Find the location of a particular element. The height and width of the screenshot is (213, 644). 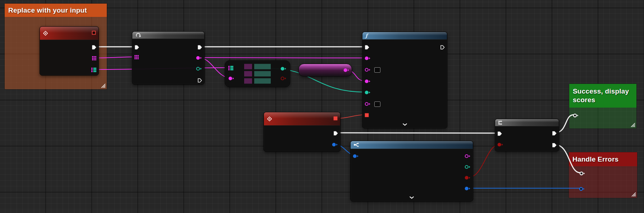

pin-array-index is located at coordinates (198, 69).